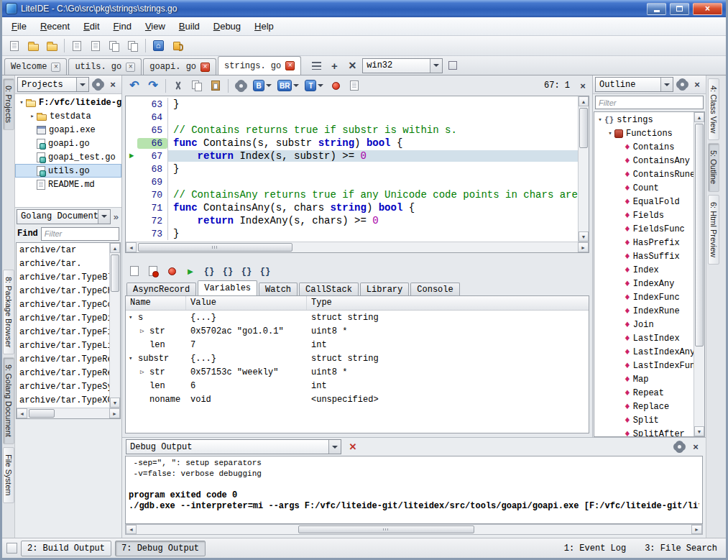 The width and height of the screenshot is (728, 560). I want to click on outline-tree-item: LastIndexFunc, so click(644, 365).